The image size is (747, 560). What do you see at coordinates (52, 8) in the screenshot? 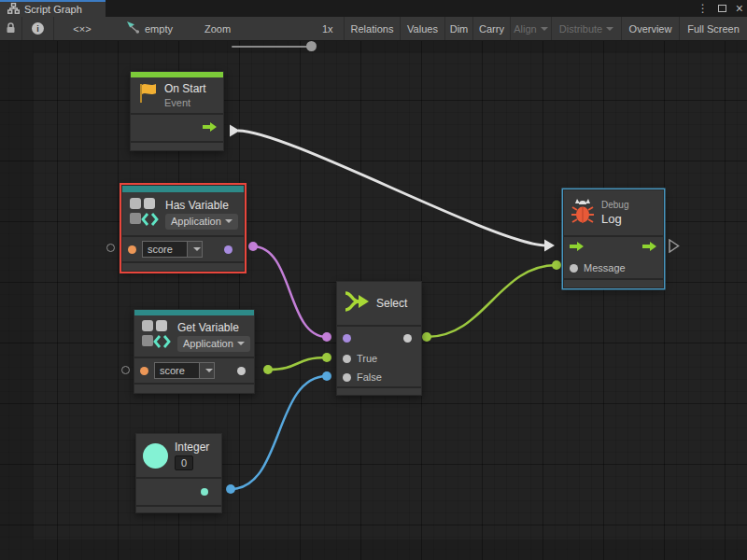
I see `tab-script-graph: Script Graph` at bounding box center [52, 8].